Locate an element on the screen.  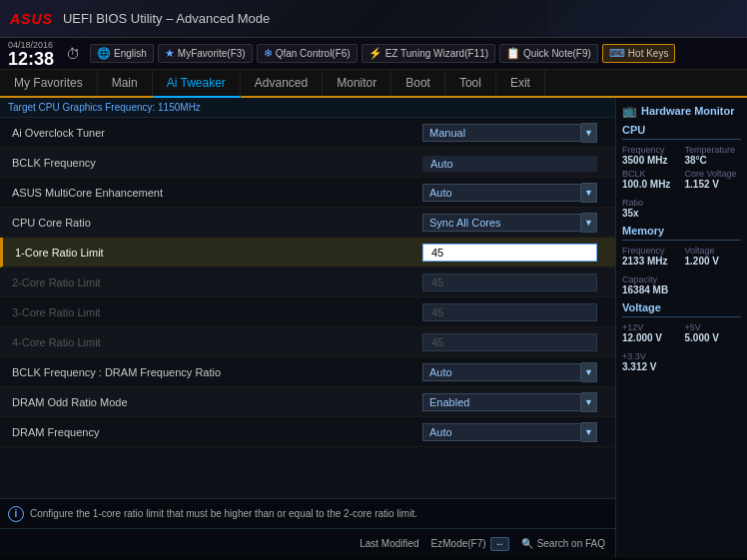
cpu-bclk-value: 100.0 MHz is located at coordinates (651, 184).